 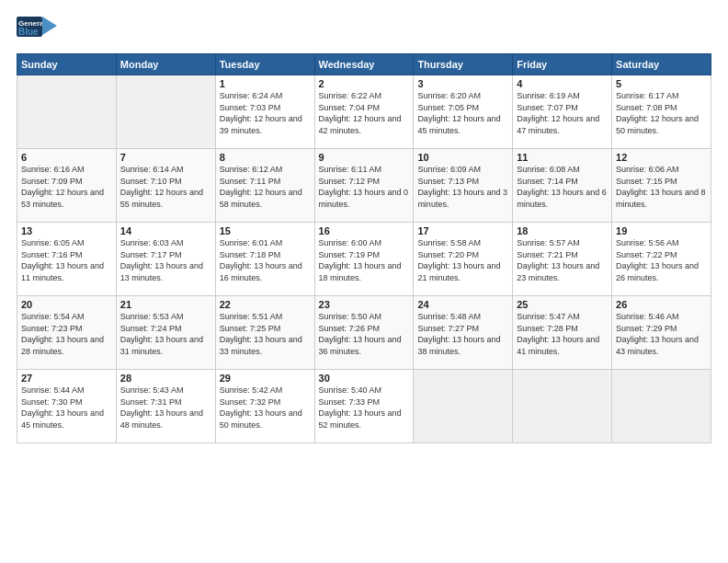 I want to click on day-number: 17, so click(x=463, y=231).